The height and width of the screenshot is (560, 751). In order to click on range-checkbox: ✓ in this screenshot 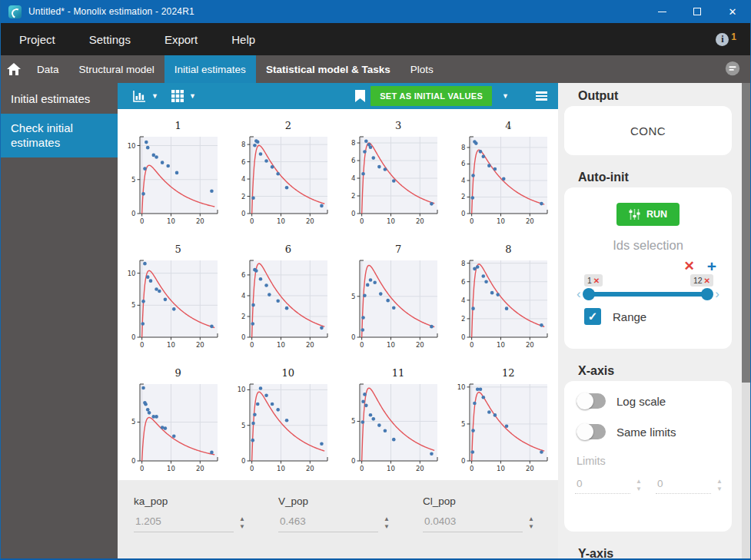, I will do `click(593, 316)`.